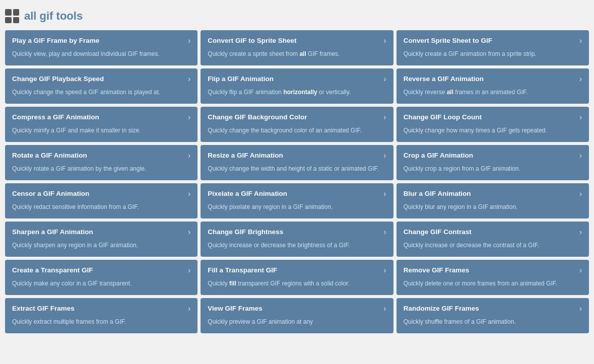  Describe the element at coordinates (297, 207) in the screenshot. I see `card-desc: Quickly pixelate any region in a GIF ani…` at that location.